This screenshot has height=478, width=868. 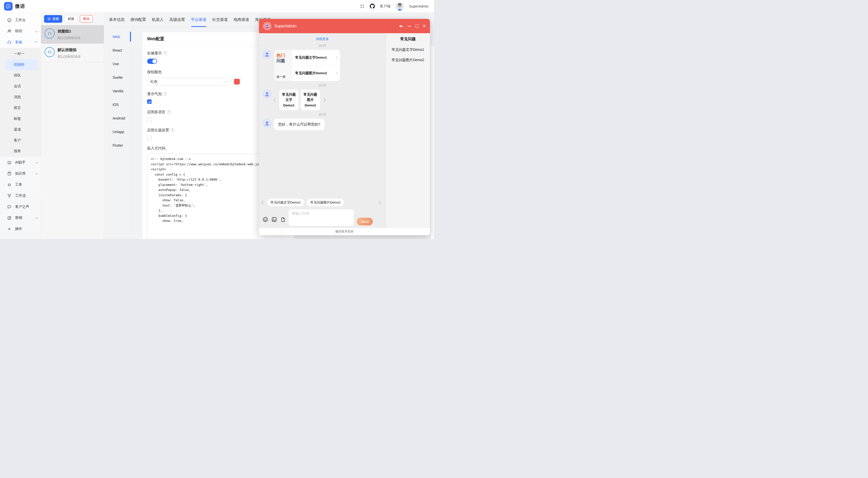 What do you see at coordinates (20, 207) in the screenshot?
I see `sidebar-item-voice-of-customer: 客户之声` at bounding box center [20, 207].